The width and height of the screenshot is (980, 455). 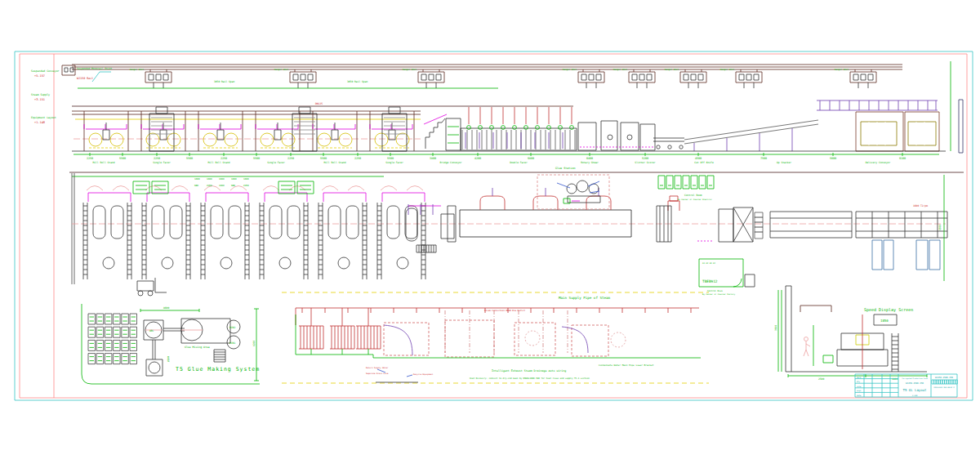 I want to click on plan-unit, so click(x=402, y=227).